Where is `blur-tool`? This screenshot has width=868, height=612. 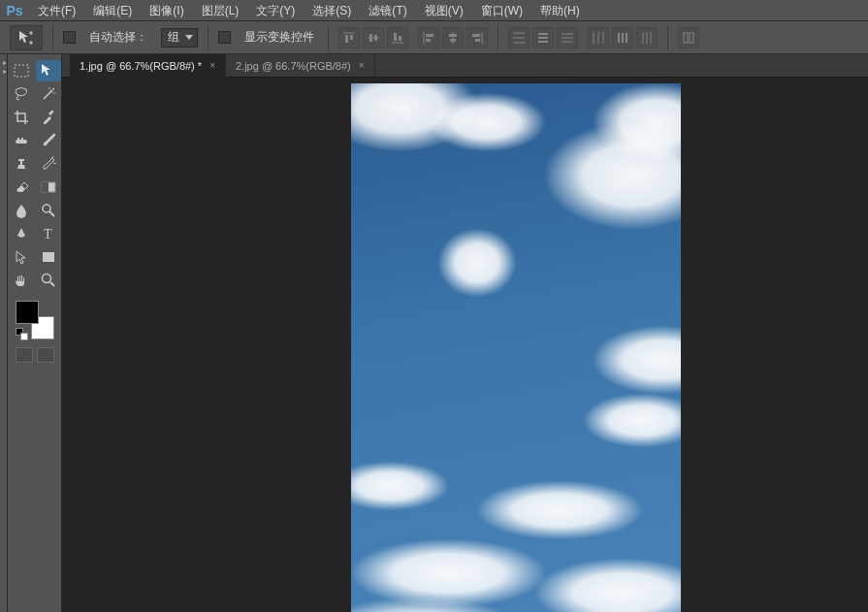 blur-tool is located at coordinates (21, 210).